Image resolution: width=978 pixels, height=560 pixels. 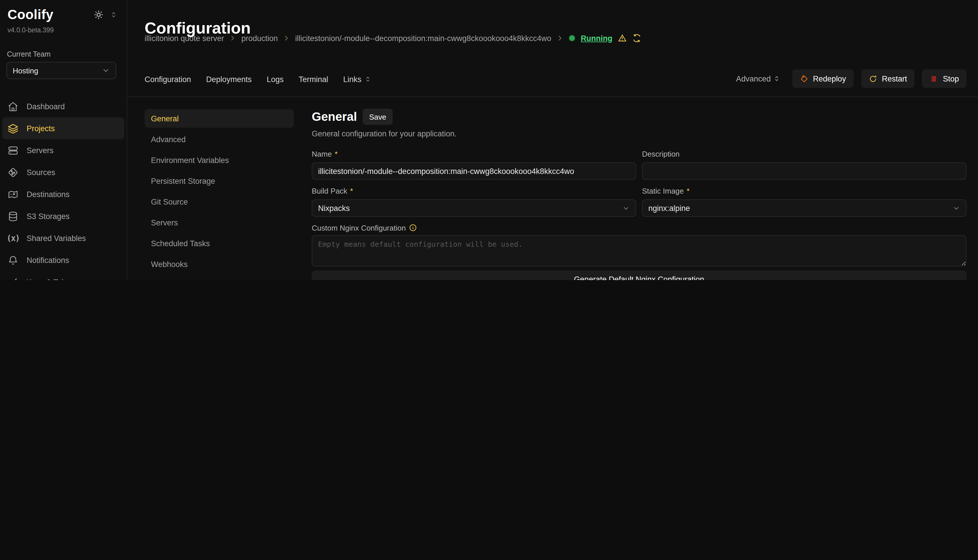 I want to click on breadcrumb-environment: production, so click(x=259, y=38).